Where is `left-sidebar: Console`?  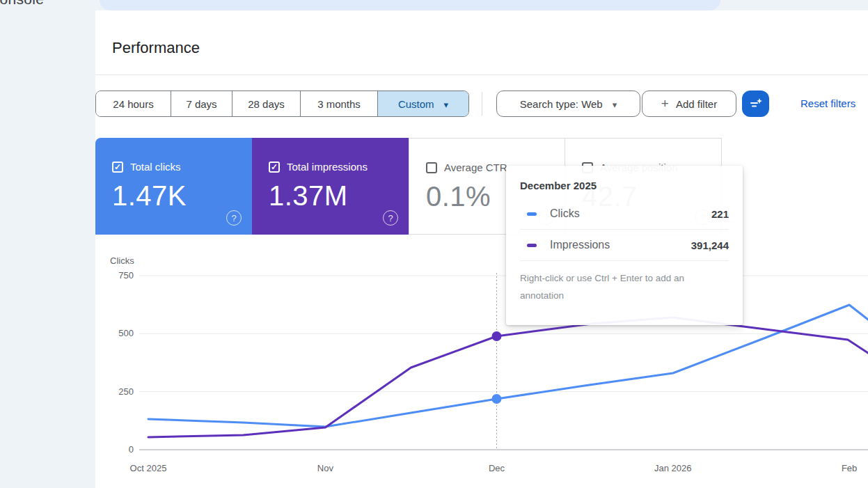 left-sidebar: Console is located at coordinates (47, 244).